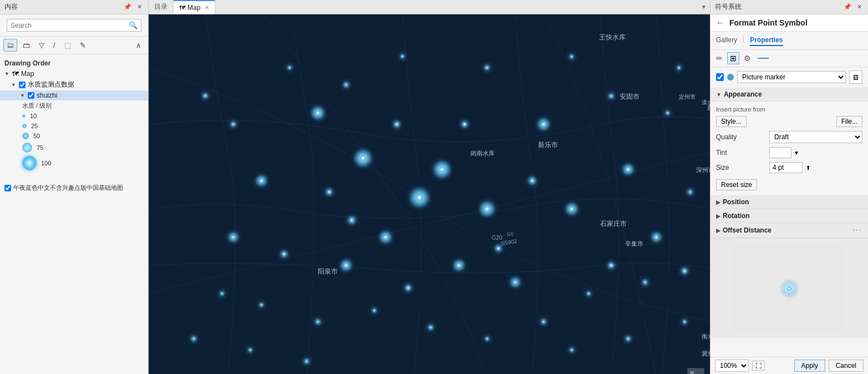 This screenshot has height=374, width=868. What do you see at coordinates (68, 46) in the screenshot?
I see `new-group-btn: ⬚` at bounding box center [68, 46].